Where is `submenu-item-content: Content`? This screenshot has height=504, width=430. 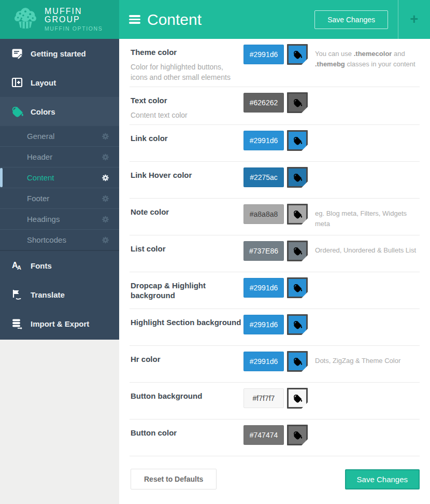 submenu-item-content: Content is located at coordinates (60, 177).